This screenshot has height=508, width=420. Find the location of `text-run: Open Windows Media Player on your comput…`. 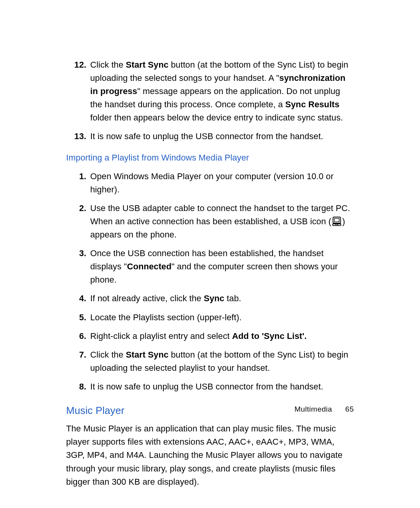

text-run: Open Windows Media Player on your comput… is located at coordinates (212, 183).